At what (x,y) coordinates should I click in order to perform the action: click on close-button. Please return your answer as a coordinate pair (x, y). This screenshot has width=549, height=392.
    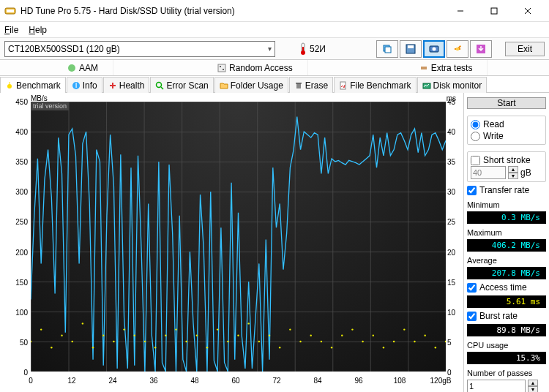
    Looking at the image, I should click on (528, 11).